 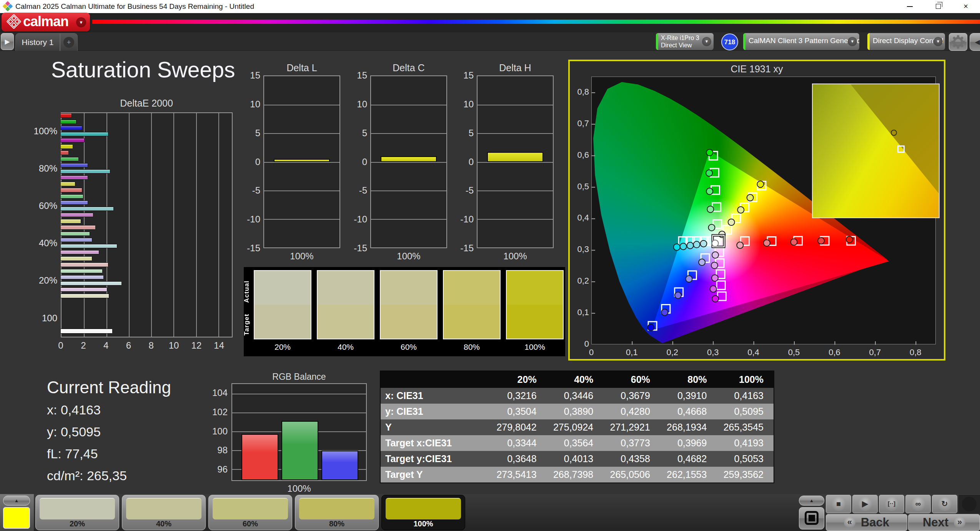 I want to click on next-button: Next », so click(x=944, y=523).